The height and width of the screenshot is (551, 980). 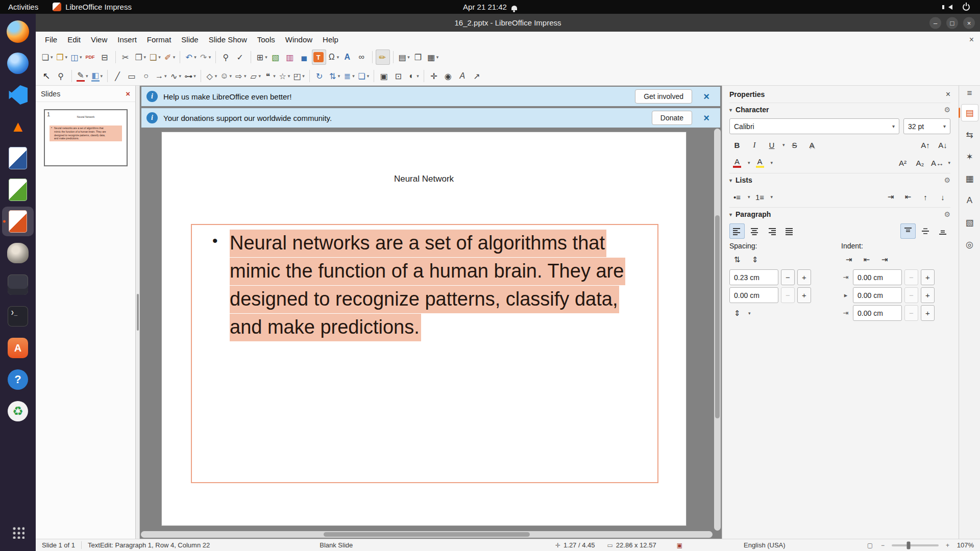 What do you see at coordinates (737, 231) in the screenshot?
I see `align-left-button` at bounding box center [737, 231].